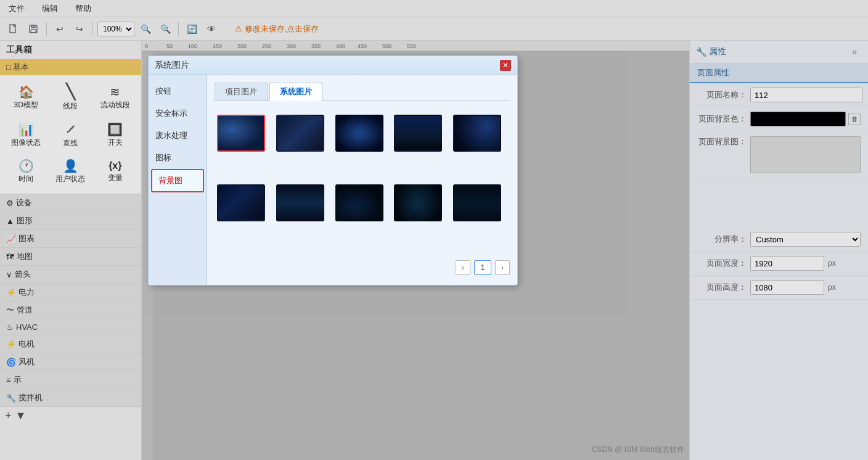  Describe the element at coordinates (333, 65) in the screenshot. I see `dialog-header: 系统图片 ✕` at that location.